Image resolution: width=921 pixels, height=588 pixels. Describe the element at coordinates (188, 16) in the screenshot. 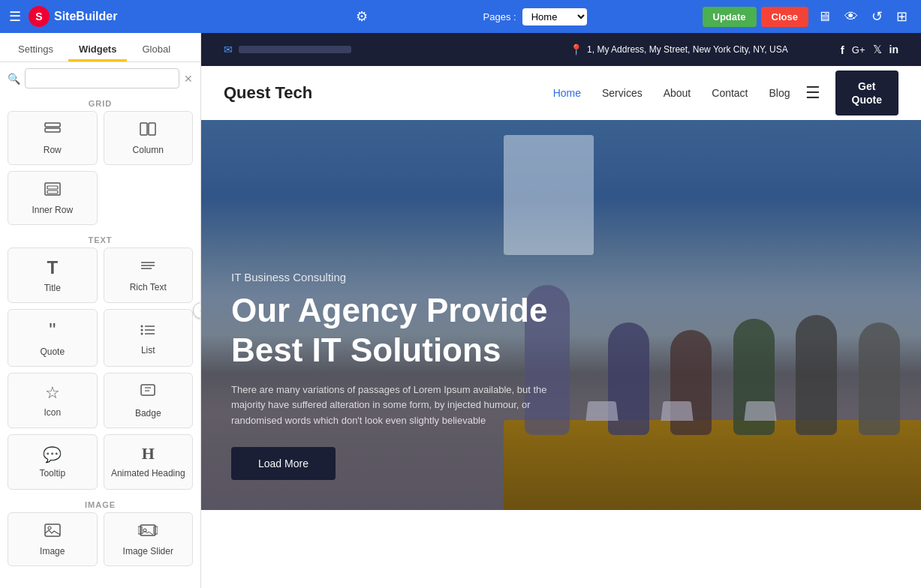

I see `site-logo-branding: S SiteBuilder` at that location.